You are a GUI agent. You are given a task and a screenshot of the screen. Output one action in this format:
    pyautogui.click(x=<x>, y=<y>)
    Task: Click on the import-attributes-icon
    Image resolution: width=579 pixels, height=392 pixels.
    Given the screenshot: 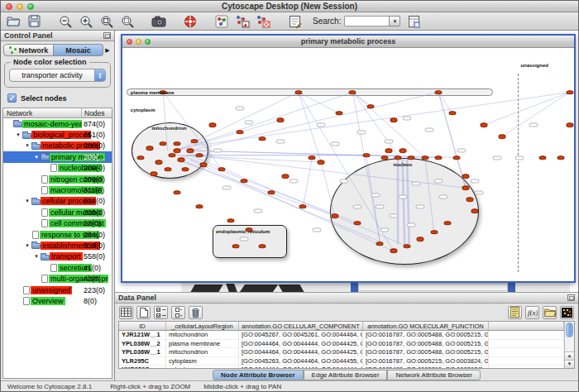 What is the action you would take?
    pyautogui.click(x=414, y=22)
    